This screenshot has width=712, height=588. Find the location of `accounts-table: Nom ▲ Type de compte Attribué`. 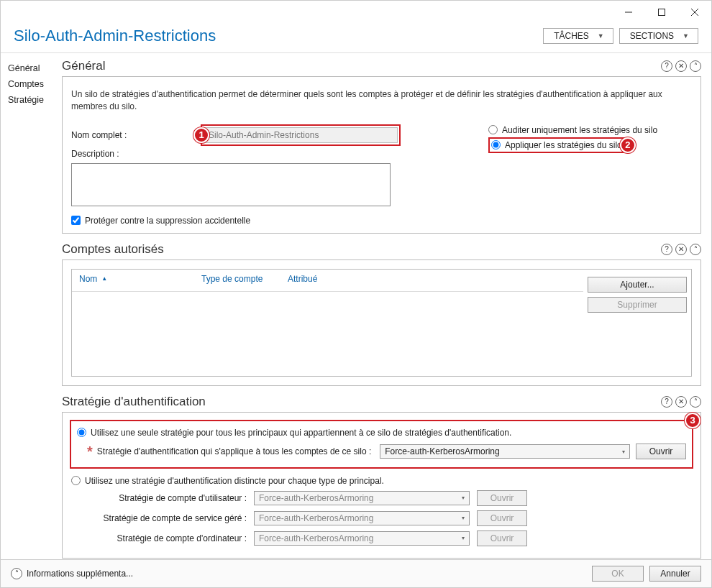

accounts-table: Nom ▲ Type de compte Attribué is located at coordinates (328, 323).